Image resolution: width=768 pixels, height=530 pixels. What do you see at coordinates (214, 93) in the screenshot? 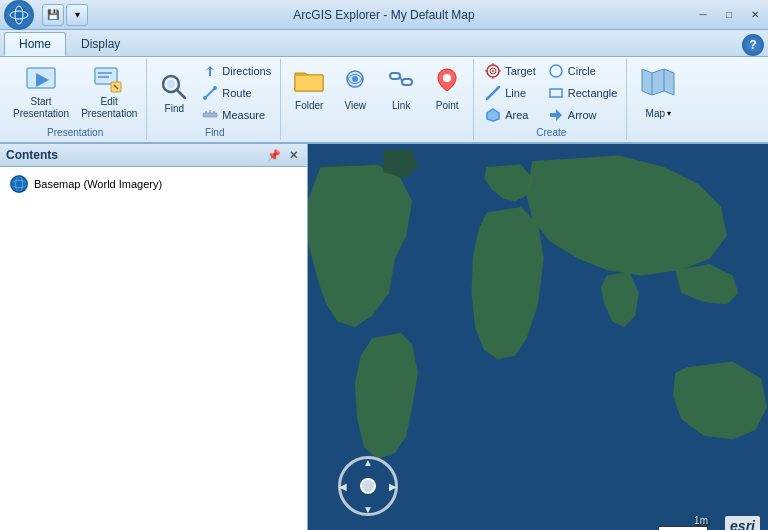
I see `find-buttons: Find Directions` at bounding box center [214, 93].